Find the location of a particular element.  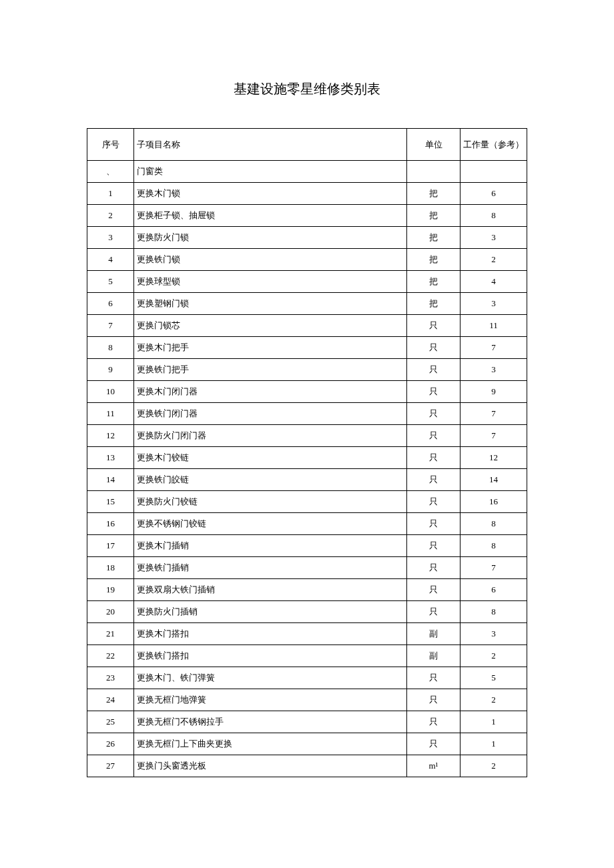

section-marker: 、 is located at coordinates (111, 172).